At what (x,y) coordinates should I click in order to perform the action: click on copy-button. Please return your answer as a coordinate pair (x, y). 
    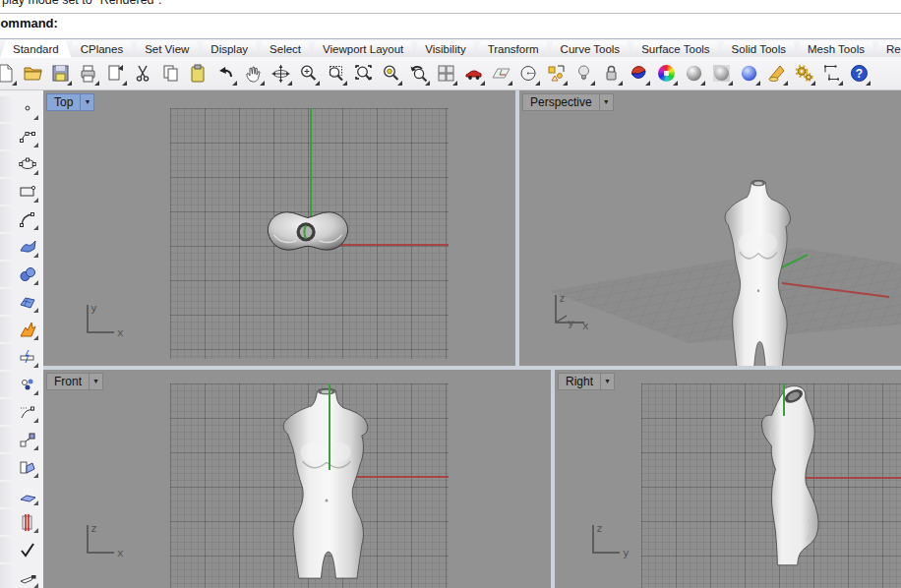
    Looking at the image, I should click on (170, 74).